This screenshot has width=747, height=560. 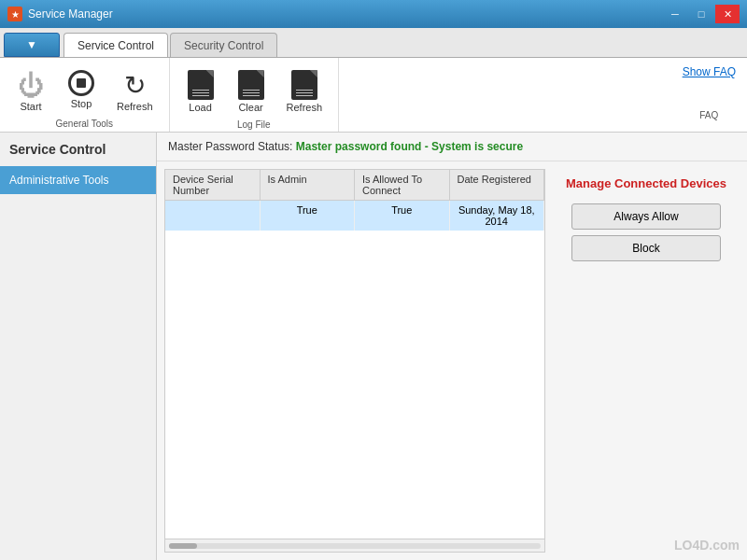 What do you see at coordinates (200, 107) in the screenshot?
I see `load-label: Load` at bounding box center [200, 107].